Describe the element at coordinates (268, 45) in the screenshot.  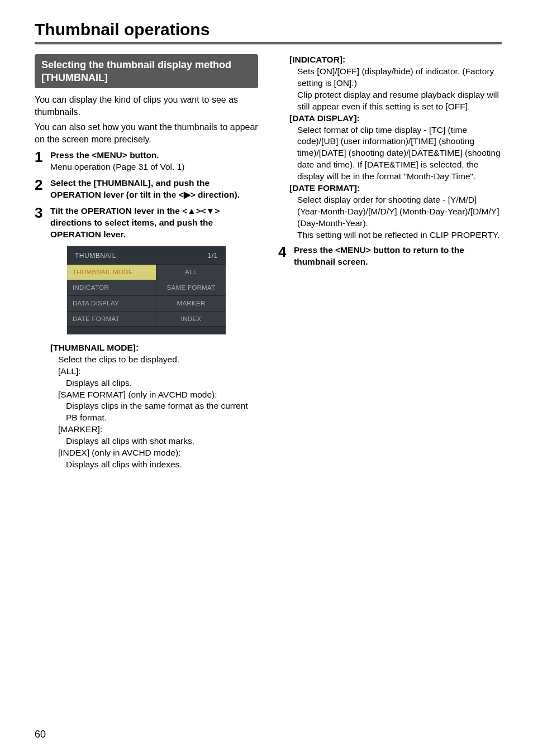
I see `title-divider-thin` at that location.